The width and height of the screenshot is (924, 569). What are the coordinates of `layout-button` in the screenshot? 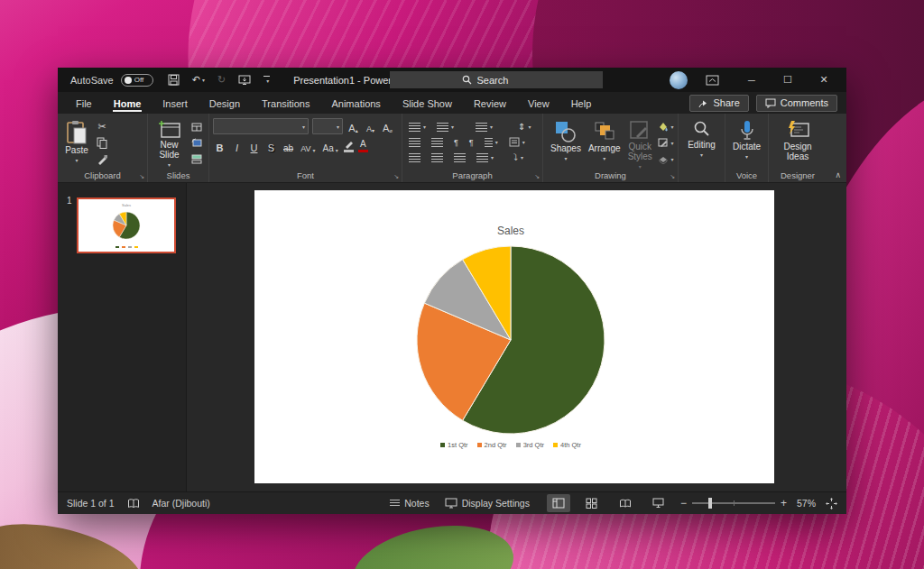 It's located at (197, 126).